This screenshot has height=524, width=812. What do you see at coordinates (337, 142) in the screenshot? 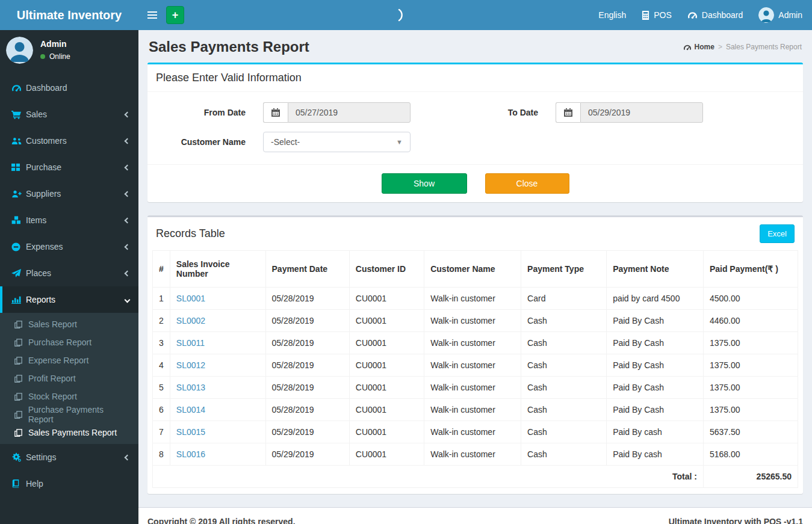
I see `customer-select: -Select- ▼` at bounding box center [337, 142].